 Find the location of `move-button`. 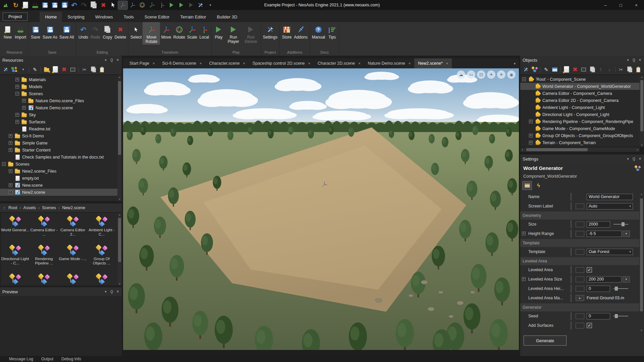

move-button is located at coordinates (132, 5).